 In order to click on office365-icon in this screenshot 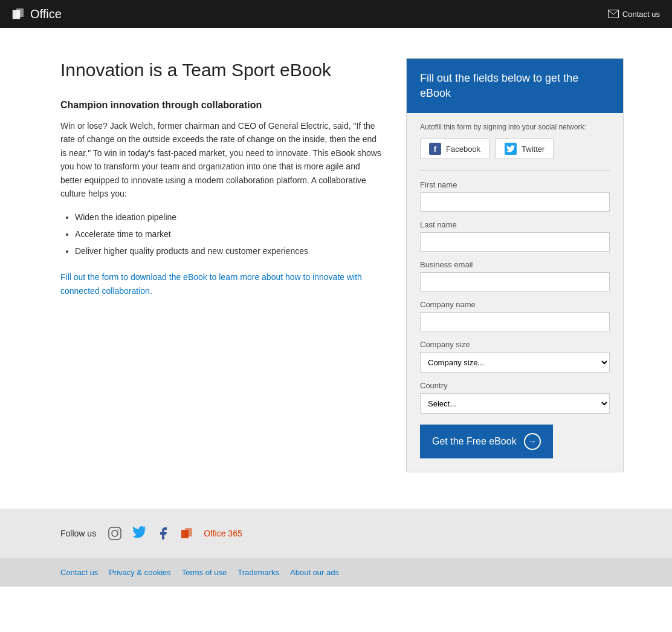, I will do `click(187, 533)`.